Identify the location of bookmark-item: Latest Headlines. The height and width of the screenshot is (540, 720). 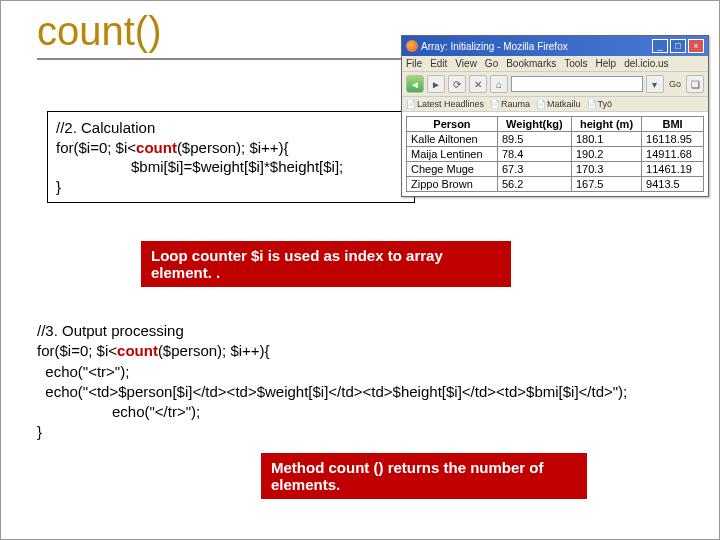
(445, 104).